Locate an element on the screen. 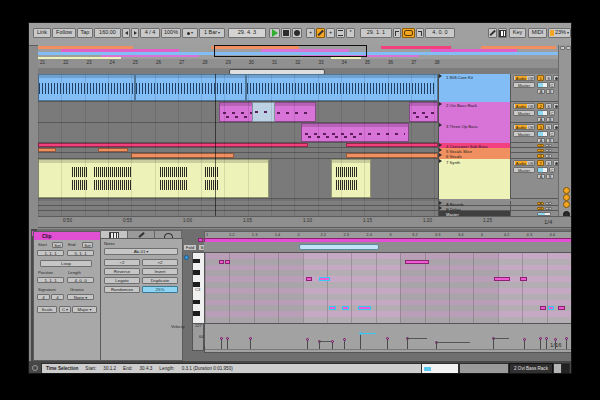 The height and width of the screenshot is (400, 600). automation-arm-button is located at coordinates (320, 33).